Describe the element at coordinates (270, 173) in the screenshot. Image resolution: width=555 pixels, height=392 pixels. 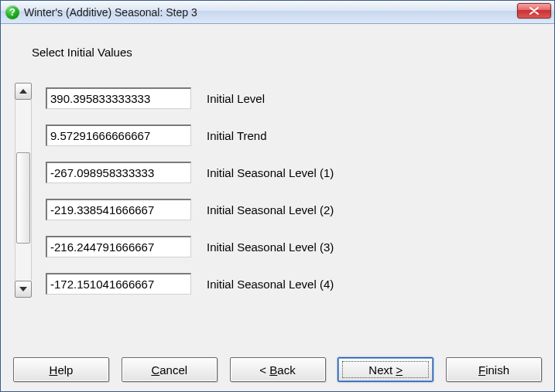
I see `label-seasonal-1: Initial Seasonal Level (1)` at that location.